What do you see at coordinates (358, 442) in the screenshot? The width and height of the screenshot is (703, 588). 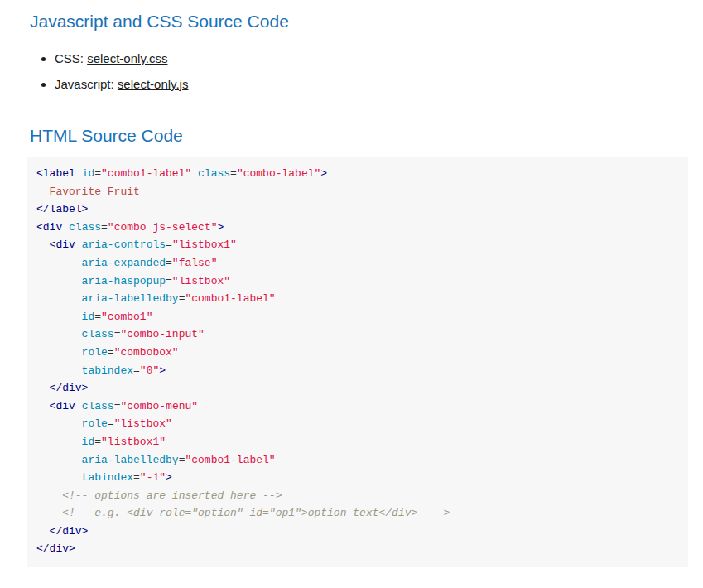 I see `code-line: id="listbox1"` at bounding box center [358, 442].